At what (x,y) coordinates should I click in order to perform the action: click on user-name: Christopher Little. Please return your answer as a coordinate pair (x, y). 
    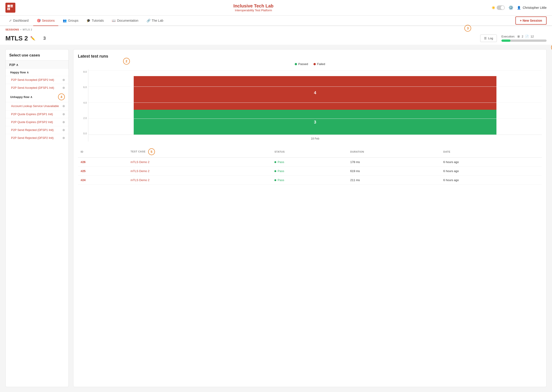
    Looking at the image, I should click on (535, 8).